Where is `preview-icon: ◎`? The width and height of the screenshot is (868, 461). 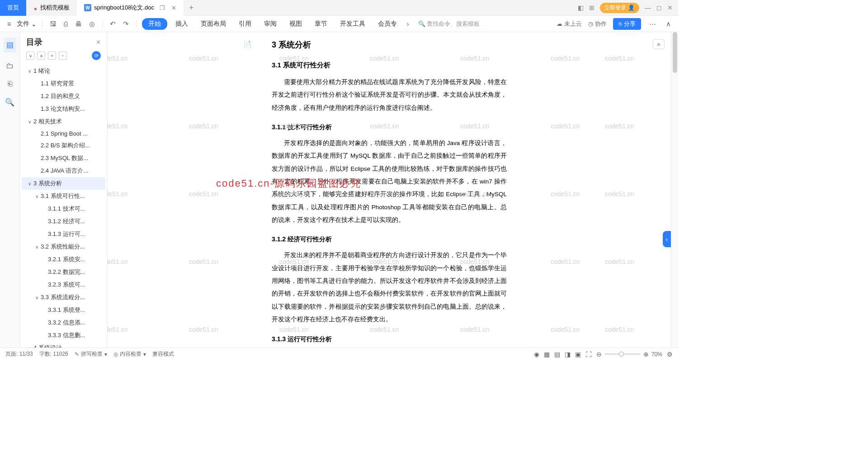 preview-icon: ◎ is located at coordinates (92, 24).